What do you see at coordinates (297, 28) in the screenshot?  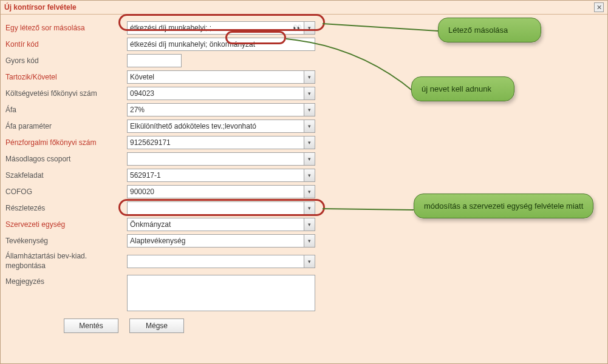 I see `binoculars-icon: 👀` at bounding box center [297, 28].